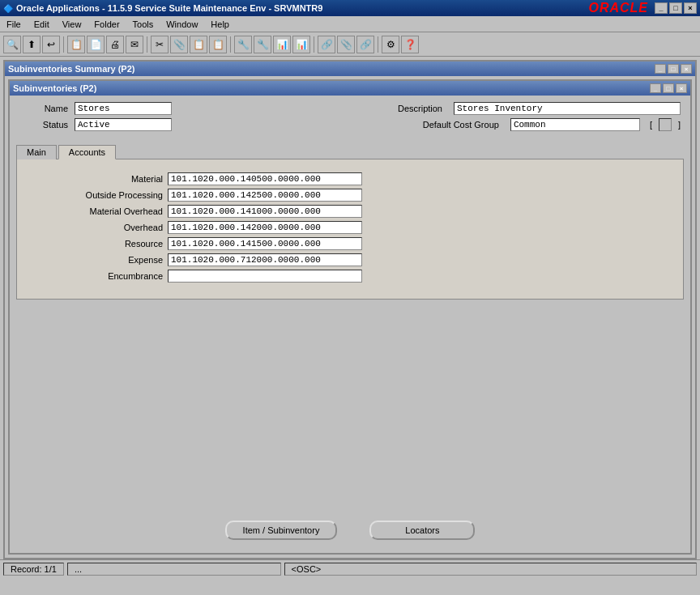 The image size is (700, 595). I want to click on description-input, so click(567, 108).